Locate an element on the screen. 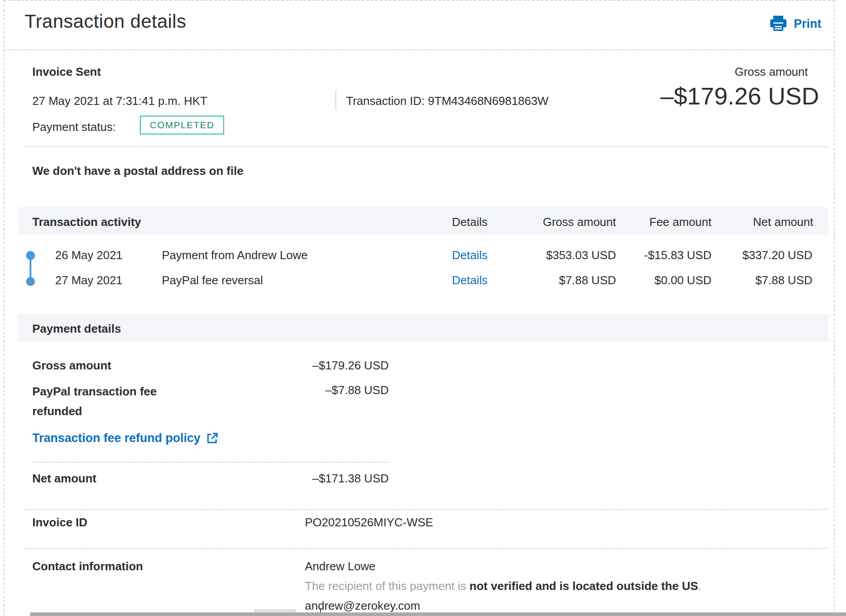 The height and width of the screenshot is (616, 846). page-title: Transaction details is located at coordinates (105, 22).